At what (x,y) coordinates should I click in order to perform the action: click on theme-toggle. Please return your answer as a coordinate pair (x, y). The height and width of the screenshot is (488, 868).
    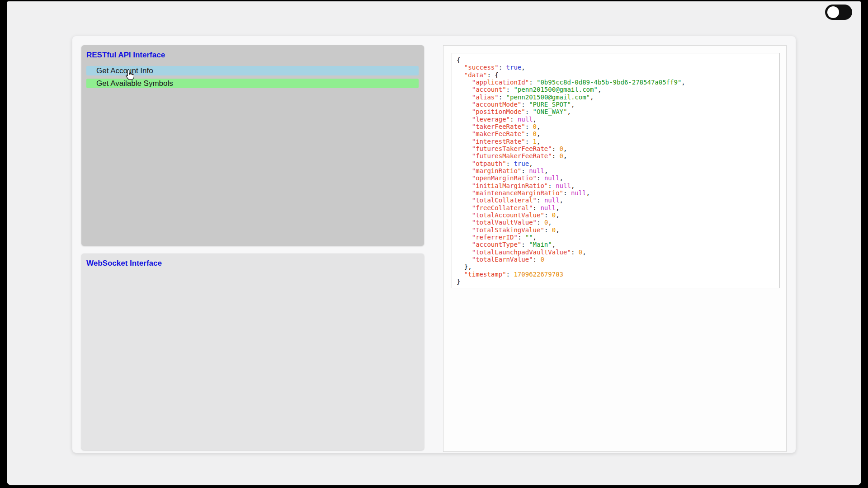
    Looking at the image, I should click on (839, 12).